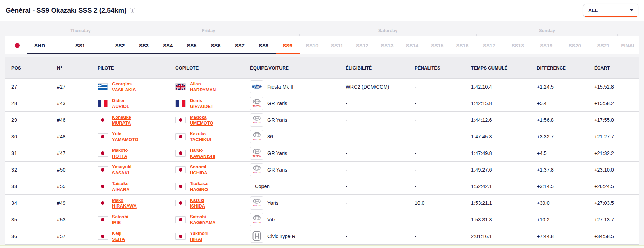 This screenshot has height=248, width=644. What do you see at coordinates (628, 45) in the screenshot?
I see `stage-tab-final: FINAL` at bounding box center [628, 45].